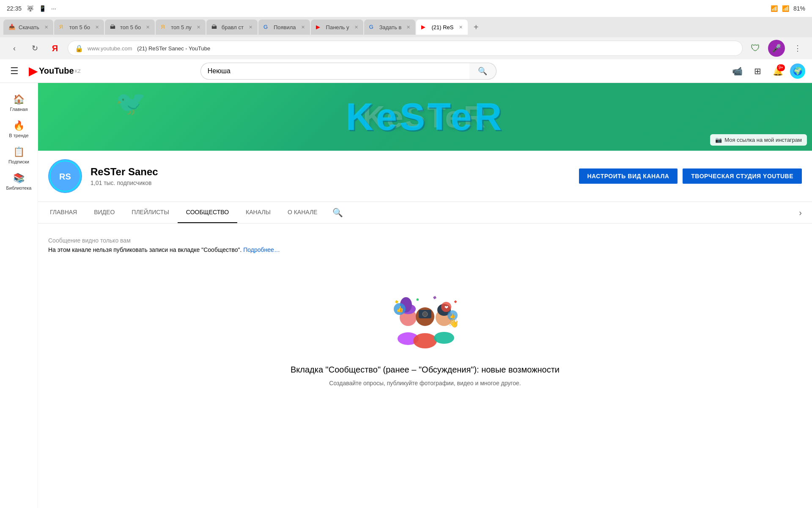  What do you see at coordinates (337, 27) in the screenshot?
I see `tab-label-7: Панель у` at bounding box center [337, 27].